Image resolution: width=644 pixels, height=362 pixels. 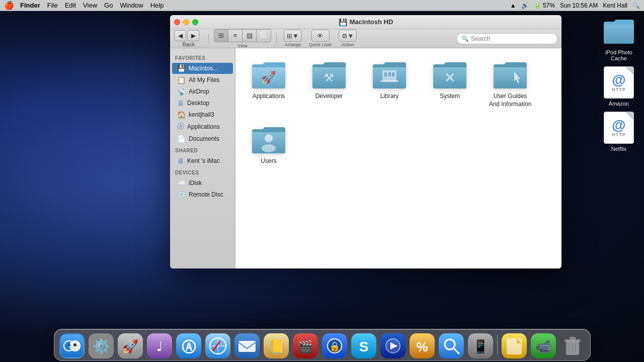 What do you see at coordinates (52, 5) in the screenshot?
I see `menu-file: File` at bounding box center [52, 5].